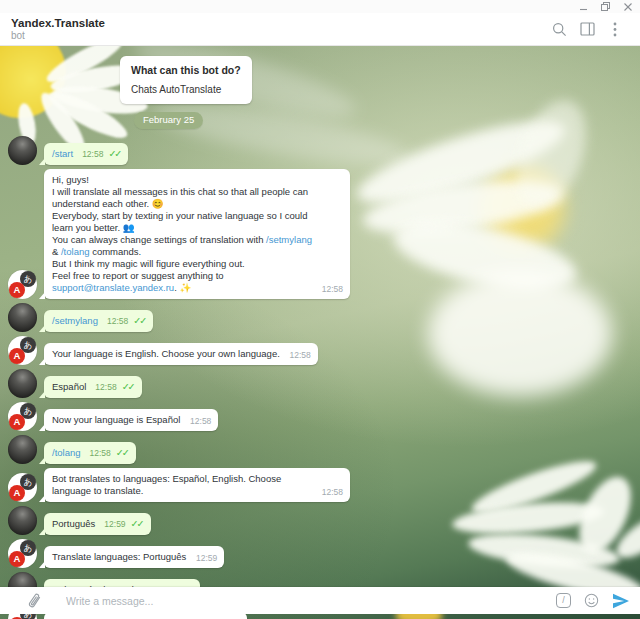  Describe the element at coordinates (182, 234) in the screenshot. I see `message-text: Hi, guys! I will translate all messages …` at that location.